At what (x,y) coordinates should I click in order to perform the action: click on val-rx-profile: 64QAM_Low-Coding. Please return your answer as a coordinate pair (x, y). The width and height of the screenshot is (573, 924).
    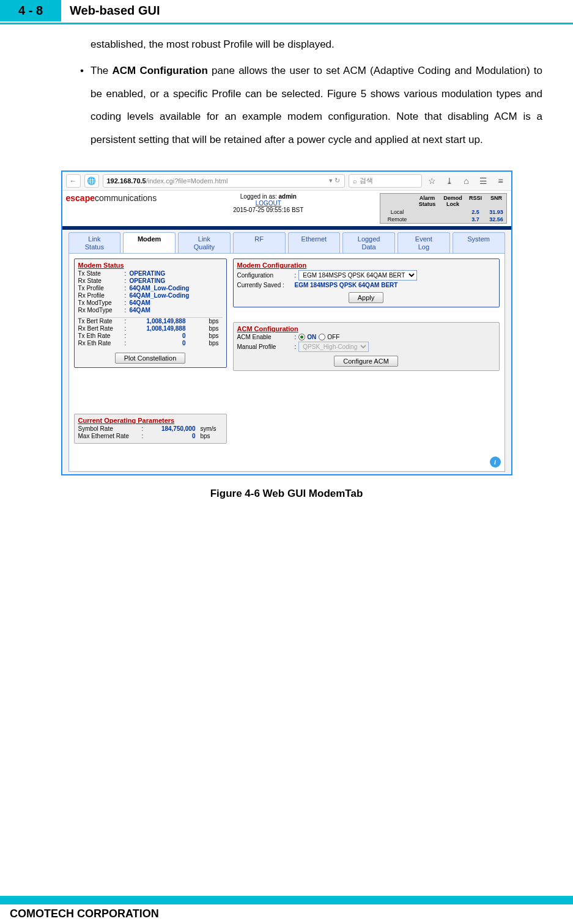
    Looking at the image, I should click on (176, 296).